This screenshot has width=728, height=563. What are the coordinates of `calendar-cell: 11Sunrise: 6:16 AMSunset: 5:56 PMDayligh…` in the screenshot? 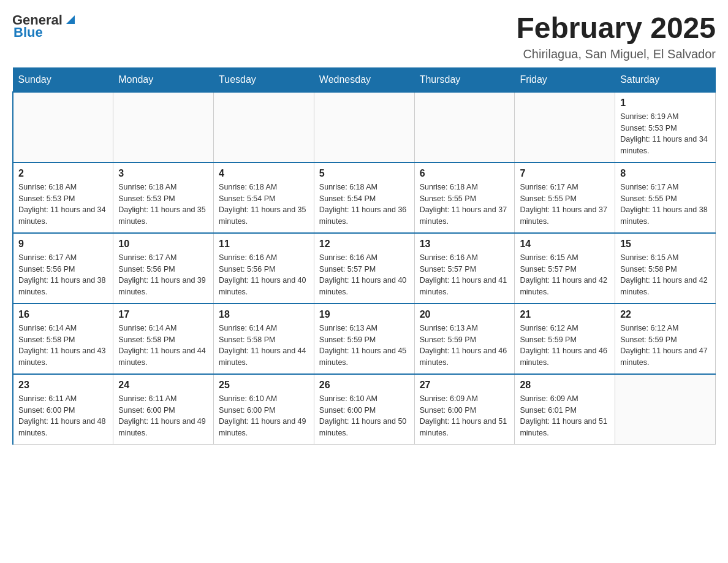 It's located at (264, 269).